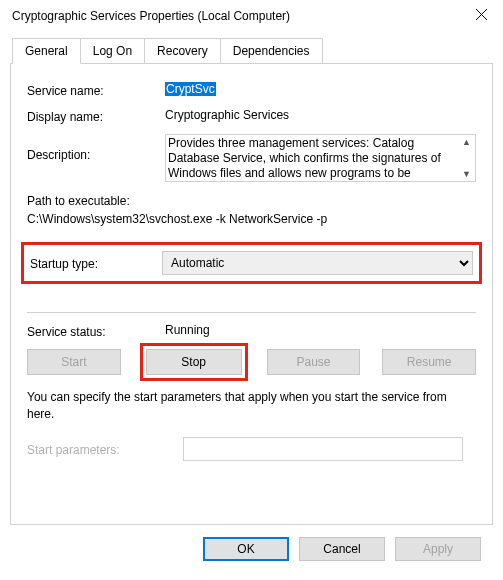 This screenshot has width=503, height=580. What do you see at coordinates (252, 51) in the screenshot?
I see `tab-strip: General Log On Recovery Dependencies` at bounding box center [252, 51].